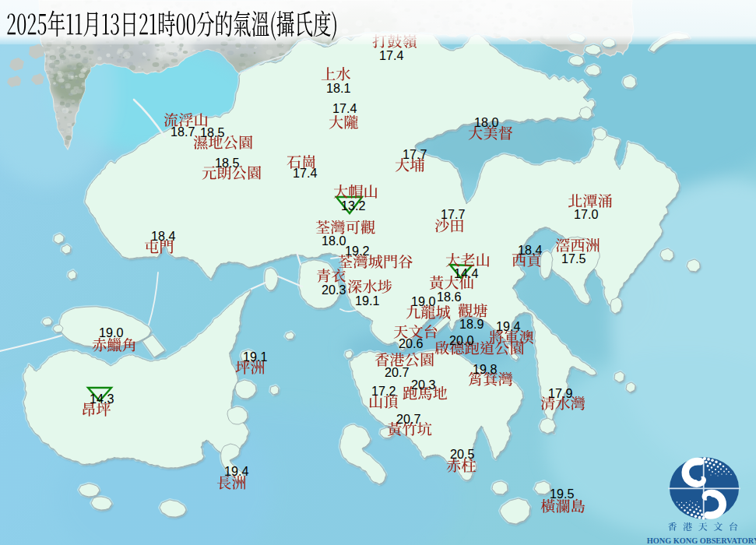  I want to click on svg-text: 19.8, so click(485, 369).